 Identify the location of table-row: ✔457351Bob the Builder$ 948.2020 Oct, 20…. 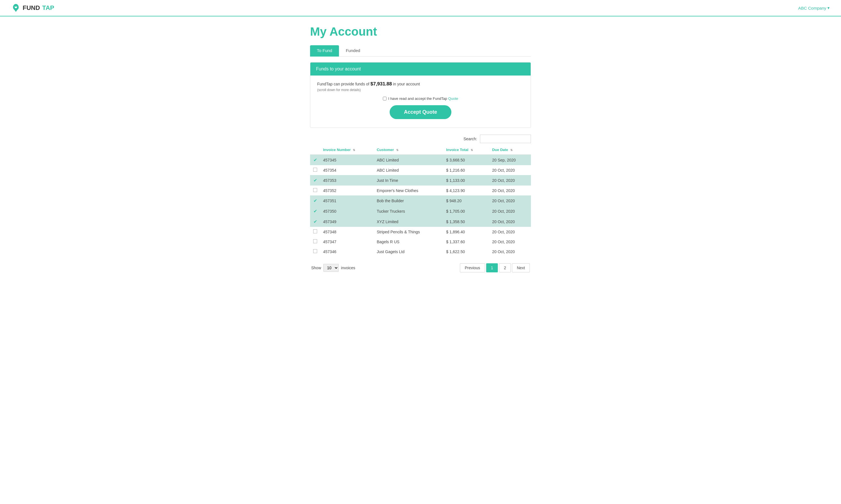
(420, 200).